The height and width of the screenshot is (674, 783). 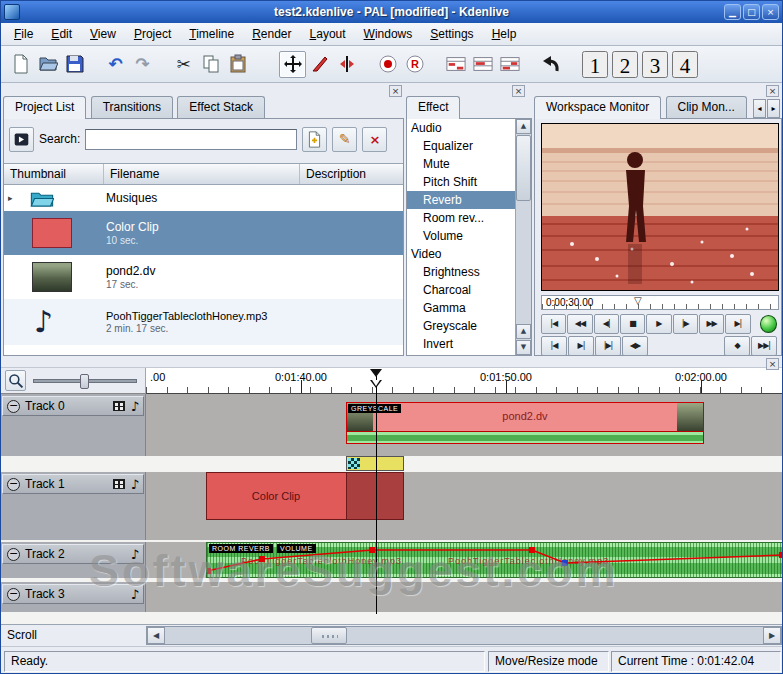 I want to click on playhead-line, so click(x=376, y=495).